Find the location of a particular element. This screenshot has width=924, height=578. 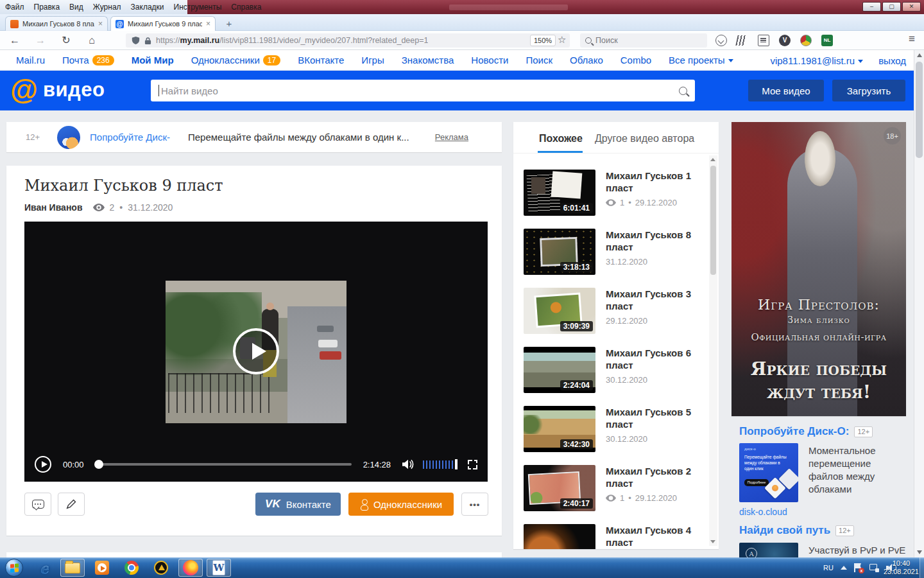

seek-handle is located at coordinates (99, 464).